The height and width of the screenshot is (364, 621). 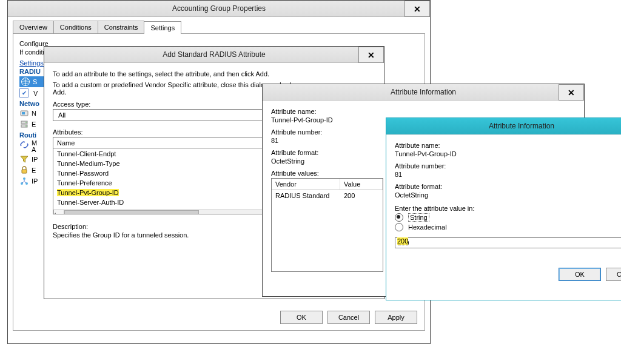 What do you see at coordinates (508, 227) in the screenshot?
I see `radio-hexadecimal: Hexadecimal` at bounding box center [508, 227].